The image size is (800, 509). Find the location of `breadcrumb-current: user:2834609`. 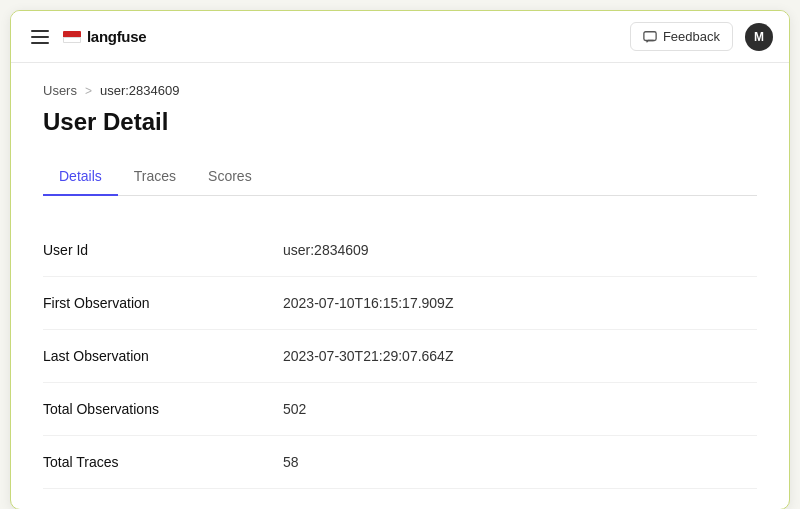

breadcrumb-current: user:2834609 is located at coordinates (140, 90).